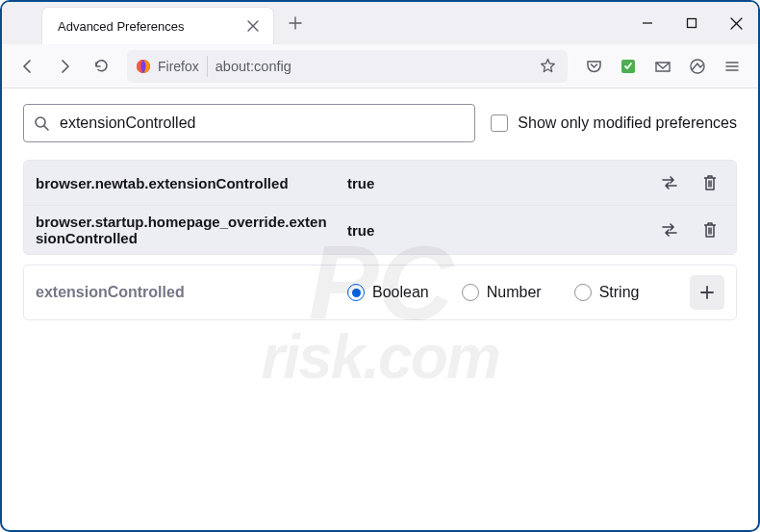 This screenshot has height=532, width=760. Describe the element at coordinates (143, 66) in the screenshot. I see `firefox-logo-icon` at that location.